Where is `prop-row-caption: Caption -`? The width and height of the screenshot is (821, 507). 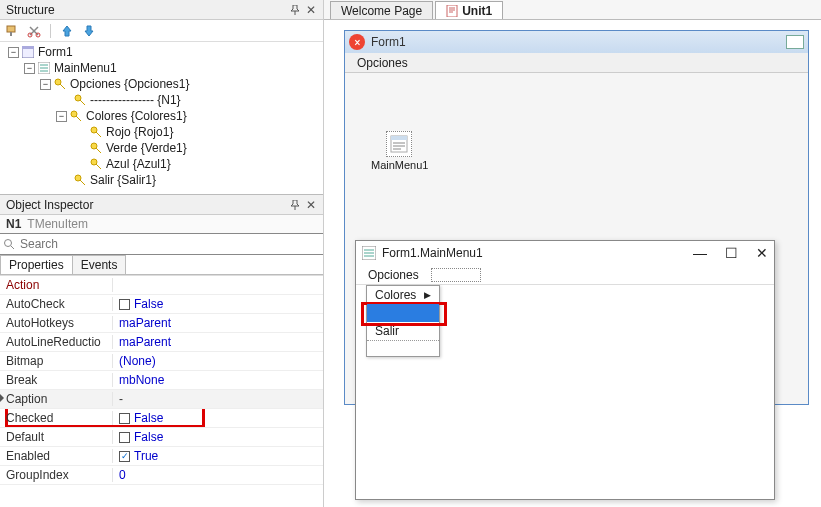
prop-row-caption: Caption - is located at coordinates (162, 400).